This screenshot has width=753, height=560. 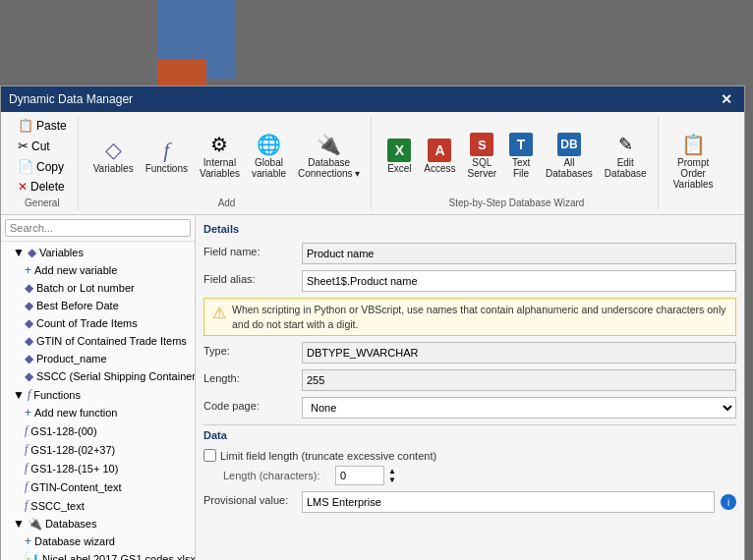 What do you see at coordinates (42, 126) in the screenshot?
I see `paste-button: 📋 Paste` at bounding box center [42, 126].